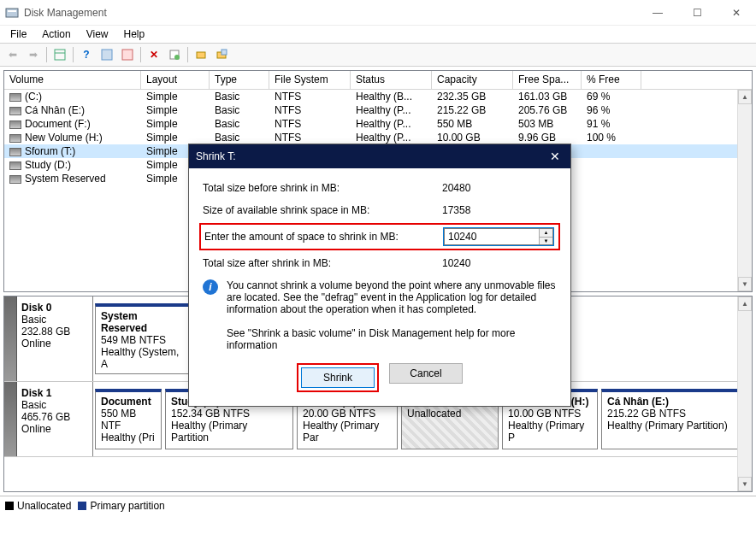  What do you see at coordinates (744, 191) in the screenshot?
I see `volume-scrollbar: ▲ ▼` at bounding box center [744, 191].